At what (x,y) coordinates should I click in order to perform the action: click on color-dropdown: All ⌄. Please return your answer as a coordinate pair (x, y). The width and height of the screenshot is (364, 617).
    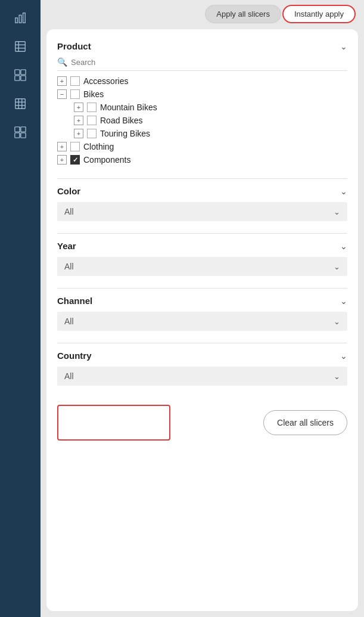
    Looking at the image, I should click on (203, 212).